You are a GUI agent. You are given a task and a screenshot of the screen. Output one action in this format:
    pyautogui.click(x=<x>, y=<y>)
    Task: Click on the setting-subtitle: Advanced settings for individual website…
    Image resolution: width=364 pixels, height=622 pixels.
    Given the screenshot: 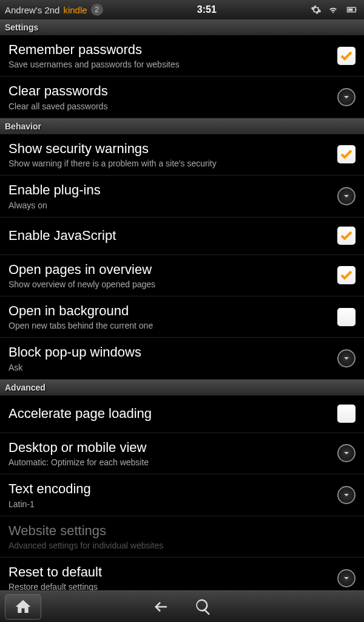 What is the action you would take?
    pyautogui.click(x=182, y=545)
    